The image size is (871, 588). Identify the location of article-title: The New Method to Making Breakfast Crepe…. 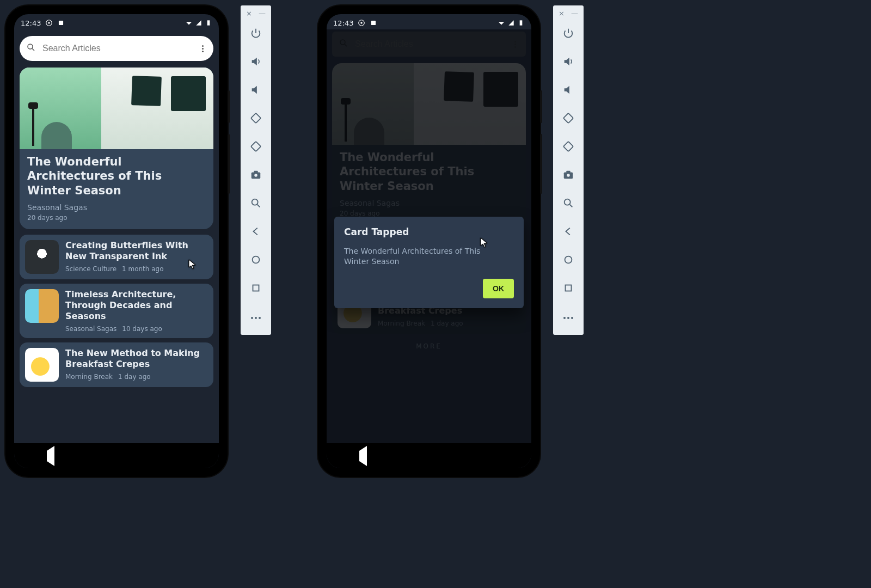
(137, 359).